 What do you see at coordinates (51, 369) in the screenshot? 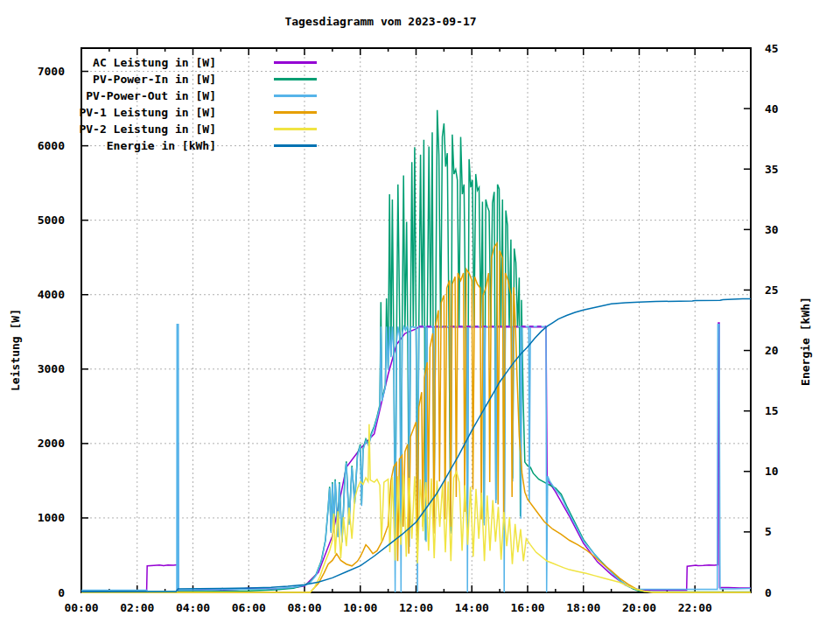
I see `y-left-tick-label: 3000` at bounding box center [51, 369].